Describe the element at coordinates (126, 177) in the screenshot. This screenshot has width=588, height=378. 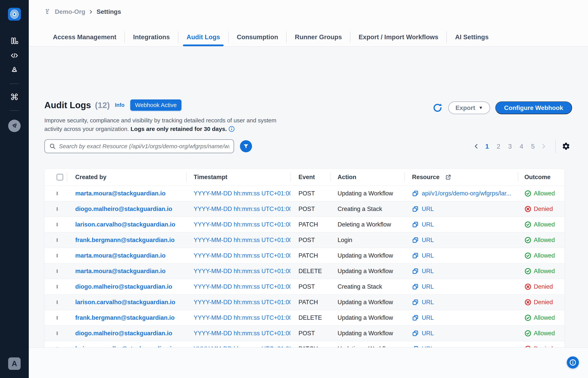
I see `column-header-created-by: Created by` at that location.